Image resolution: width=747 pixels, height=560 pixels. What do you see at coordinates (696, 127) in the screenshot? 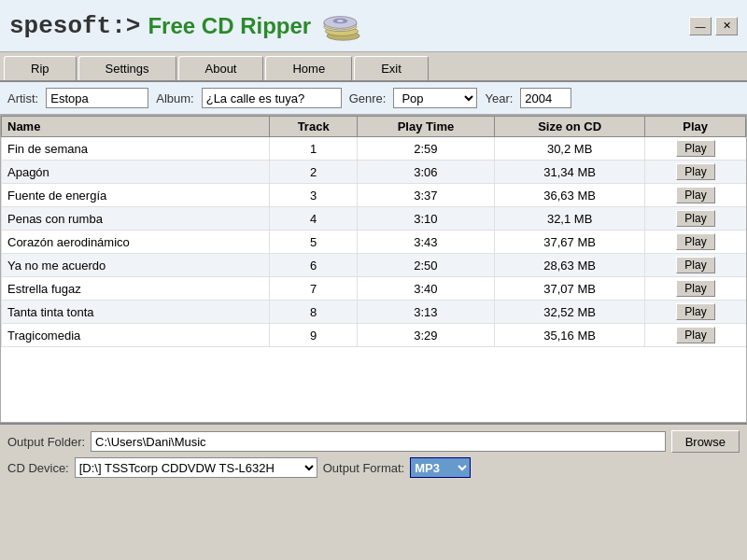
I see `col-play: Play` at bounding box center [696, 127].